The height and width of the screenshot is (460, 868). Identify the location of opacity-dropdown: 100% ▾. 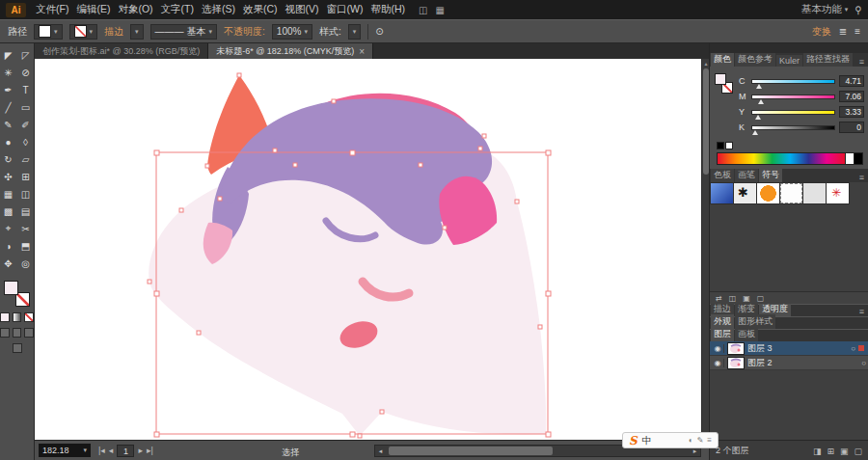
(292, 32).